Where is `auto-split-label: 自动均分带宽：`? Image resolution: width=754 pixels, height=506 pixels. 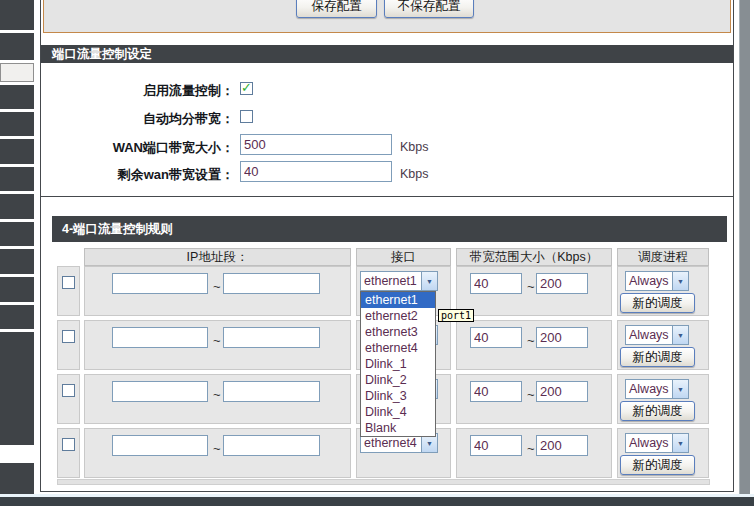 auto-split-label: 自动均分带宽： is located at coordinates (147, 119).